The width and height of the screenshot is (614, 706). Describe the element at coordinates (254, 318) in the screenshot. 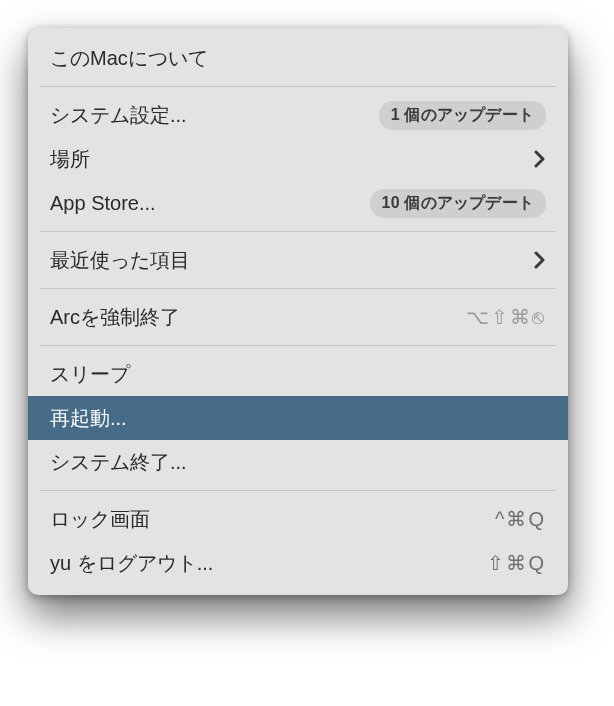

I see `menu-item-label: Arcを強制終了` at that location.